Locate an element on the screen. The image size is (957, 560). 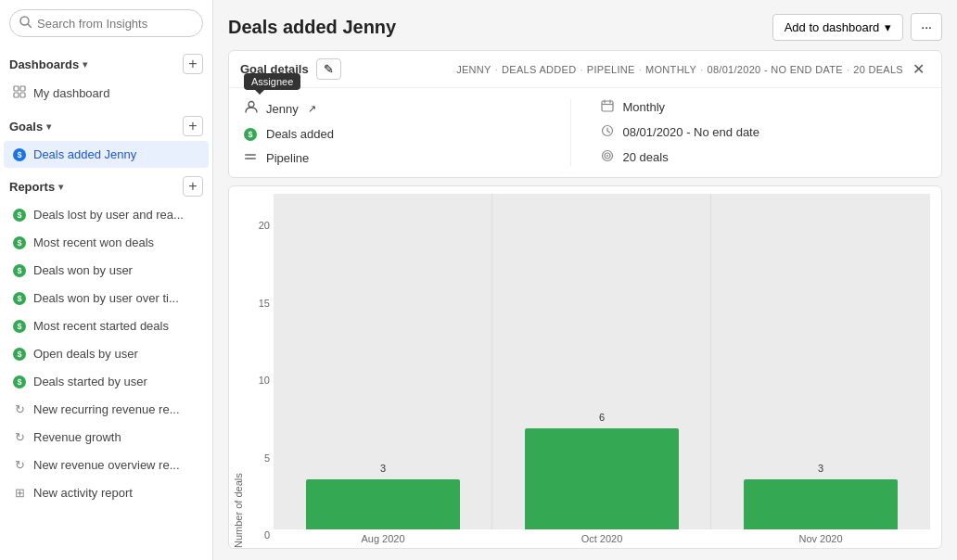
x-label-1: Oct 2020 is located at coordinates (602, 539).